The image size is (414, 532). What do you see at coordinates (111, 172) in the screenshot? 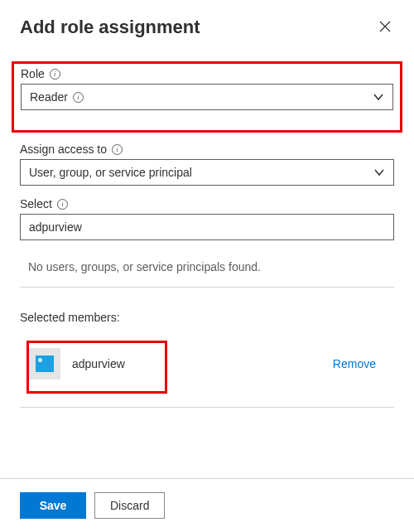
I see `assign-access-value: User, group, or service principal` at bounding box center [111, 172].